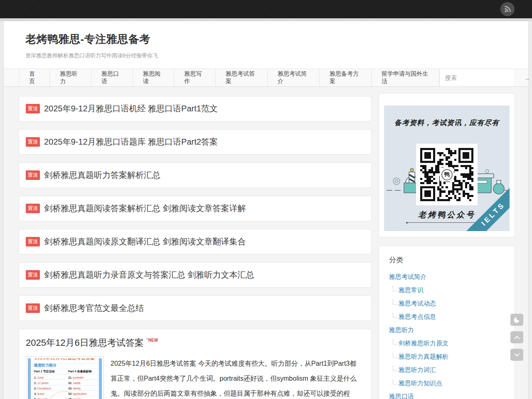 The width and height of the screenshot is (532, 399). What do you see at coordinates (94, 308) in the screenshot?
I see `pinned-post-title: 剑桥雅思考官范文最全总结` at bounding box center [94, 308].